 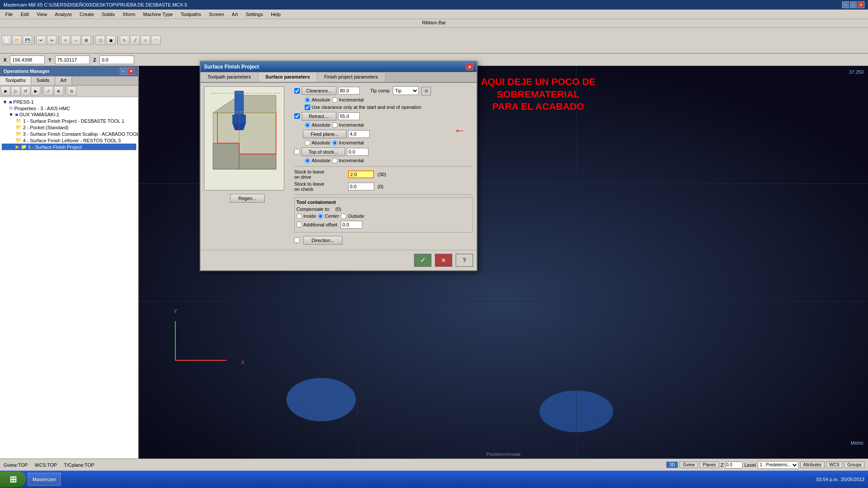 What do you see at coordinates (335, 160) in the screenshot?
I see `incremental-radio4` at bounding box center [335, 160].